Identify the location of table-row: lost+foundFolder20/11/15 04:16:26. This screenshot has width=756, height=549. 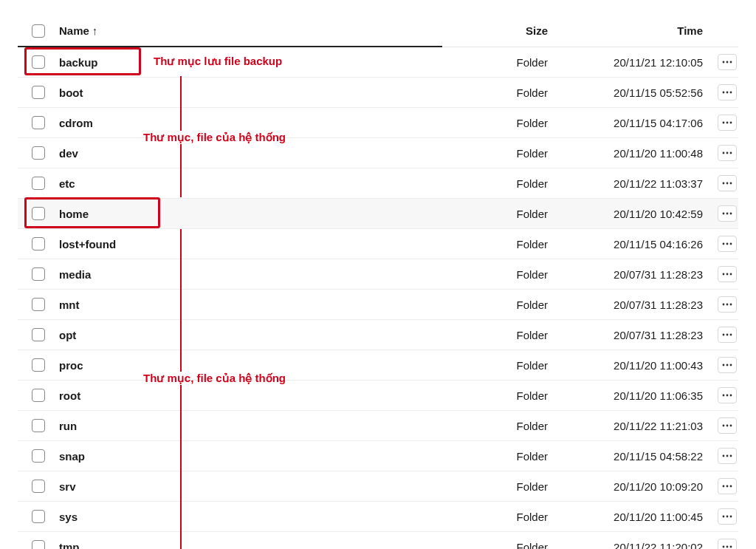
(378, 244).